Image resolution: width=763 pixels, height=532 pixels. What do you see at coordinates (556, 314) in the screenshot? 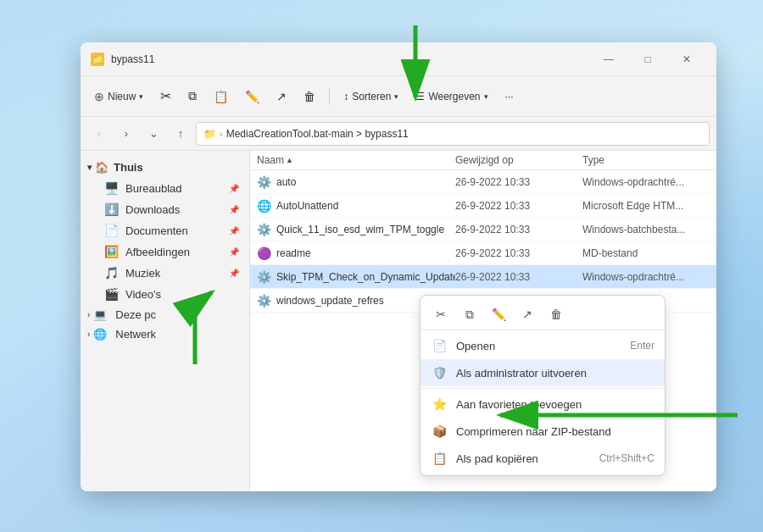
I see `ctx-delete-button: 🗑` at bounding box center [556, 314].